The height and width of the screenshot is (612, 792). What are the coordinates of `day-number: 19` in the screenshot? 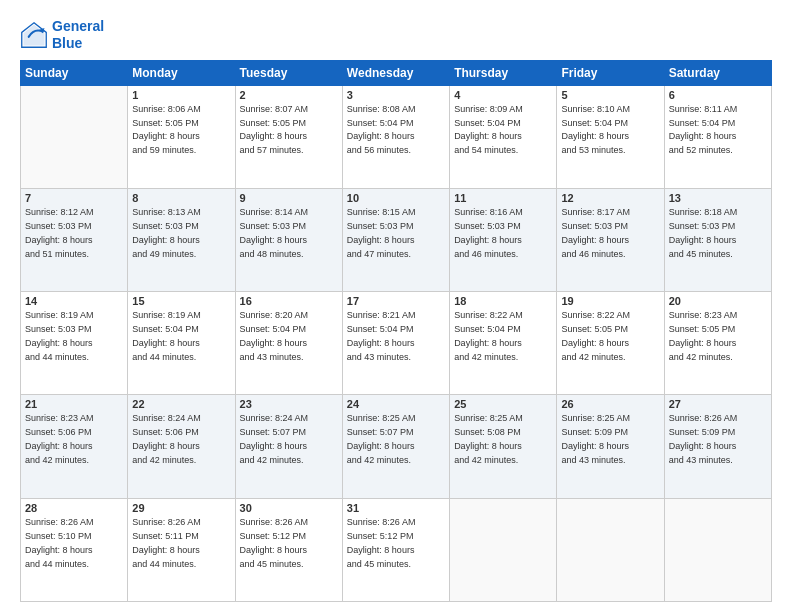 It's located at (610, 301).